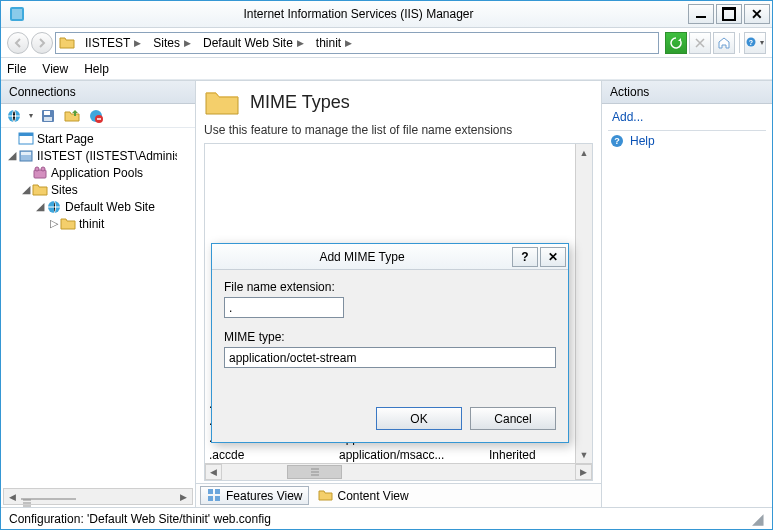  Describe the element at coordinates (676, 43) in the screenshot. I see `refresh-button` at that location.